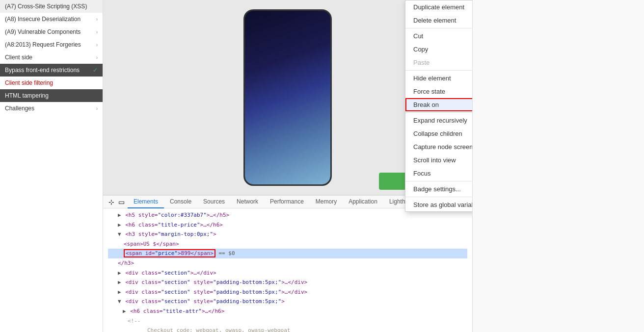 The height and width of the screenshot is (332, 644). What do you see at coordinates (288, 244) in the screenshot?
I see `html-line: <span>US $</span>` at bounding box center [288, 244].